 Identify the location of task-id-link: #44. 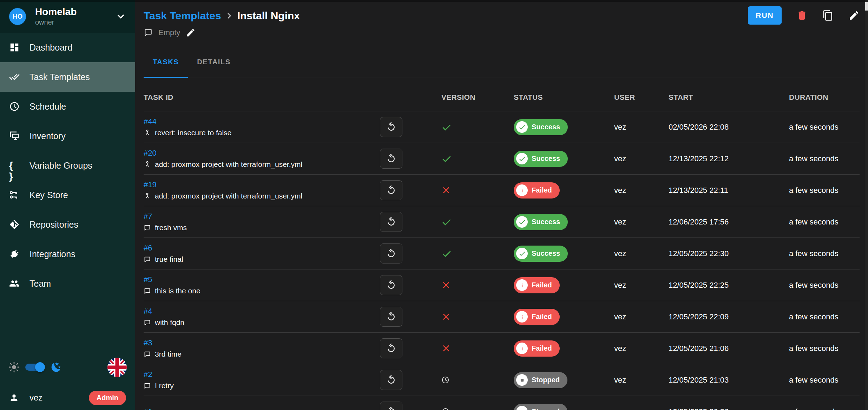
(150, 122).